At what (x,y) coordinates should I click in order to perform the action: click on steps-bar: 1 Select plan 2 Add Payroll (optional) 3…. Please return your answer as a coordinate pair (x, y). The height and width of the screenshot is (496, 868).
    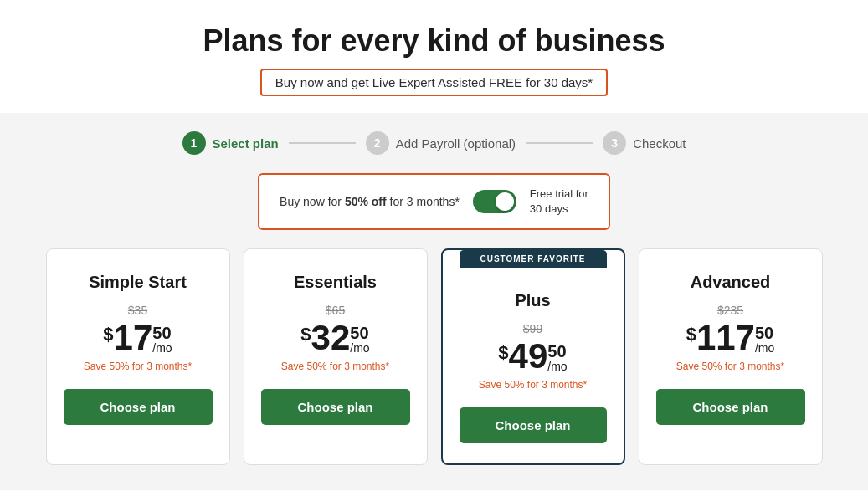
    Looking at the image, I should click on (434, 143).